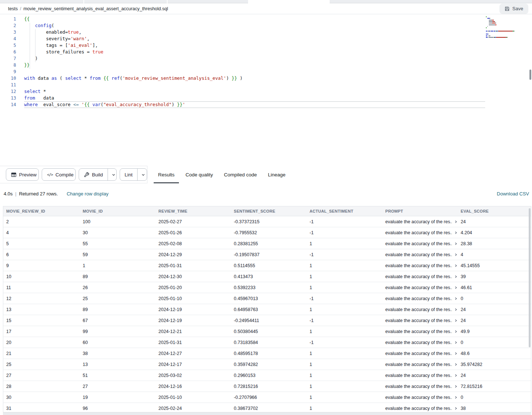 This screenshot has height=415, width=532. What do you see at coordinates (193, 244) in the screenshot?
I see `table-cell: 2025-02-08` at bounding box center [193, 244].